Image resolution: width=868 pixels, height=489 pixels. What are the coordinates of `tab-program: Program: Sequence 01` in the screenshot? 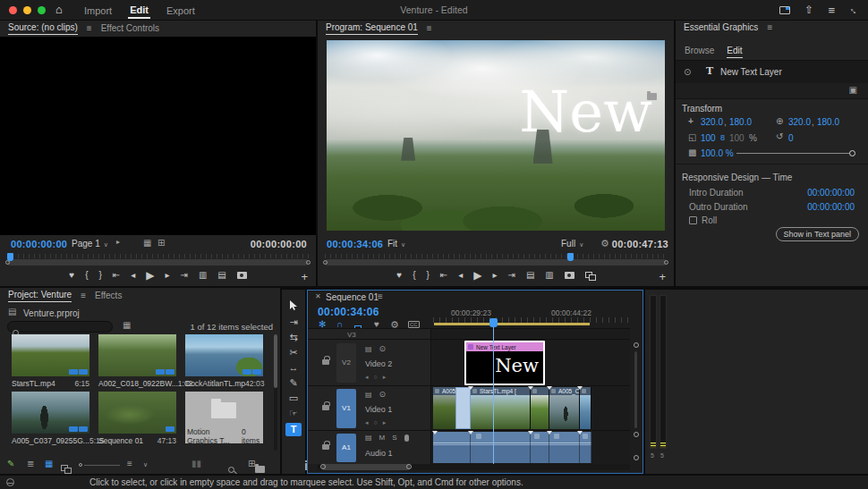 It's located at (372, 29).